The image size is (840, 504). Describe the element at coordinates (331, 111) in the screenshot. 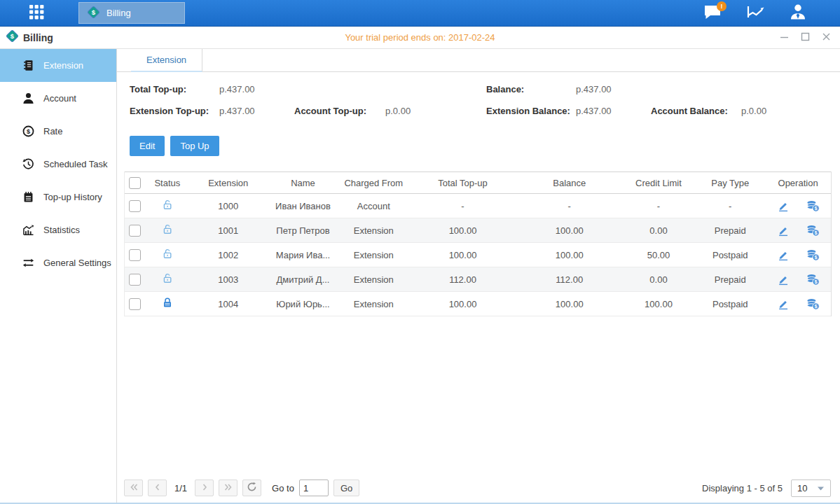

I see `account-topup-label: Account Top-up:` at that location.